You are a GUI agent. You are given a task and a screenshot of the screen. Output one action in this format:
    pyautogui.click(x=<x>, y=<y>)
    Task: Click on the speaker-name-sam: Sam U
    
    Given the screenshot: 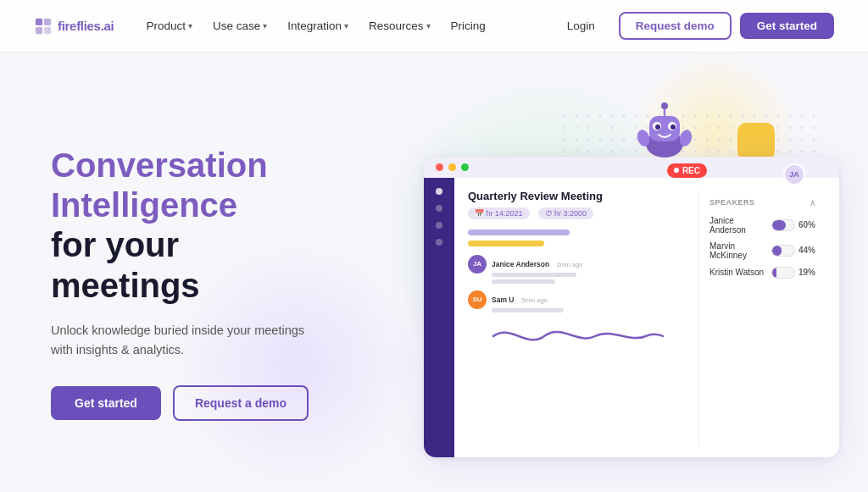 What is the action you would take?
    pyautogui.click(x=503, y=300)
    